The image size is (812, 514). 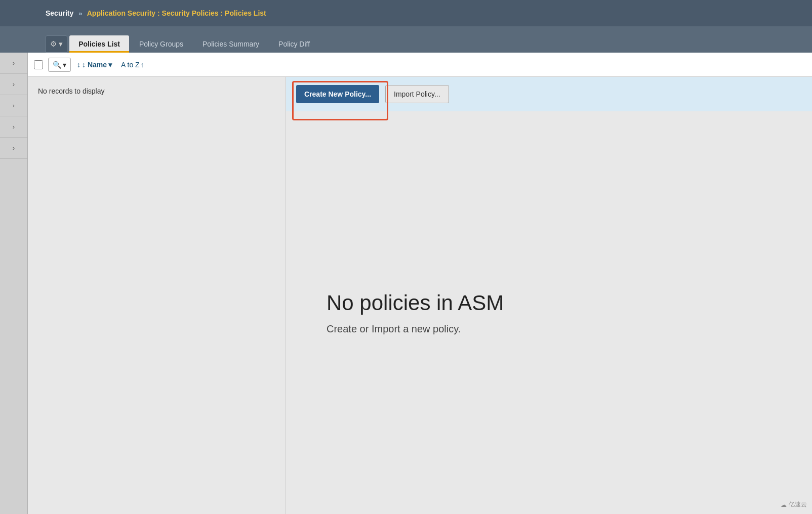 What do you see at coordinates (60, 13) in the screenshot?
I see `breadcrumb-security: Security` at bounding box center [60, 13].